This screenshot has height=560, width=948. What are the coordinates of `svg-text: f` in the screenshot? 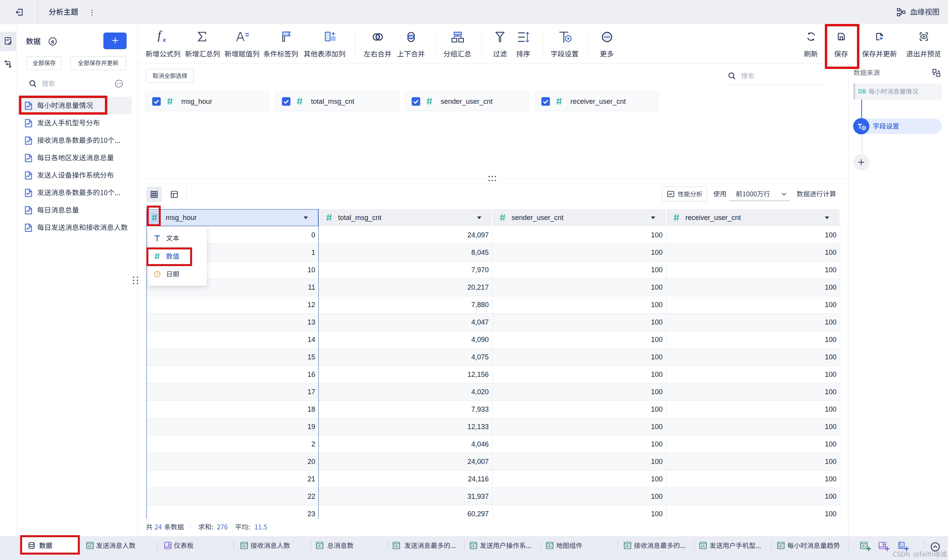 It's located at (160, 36).